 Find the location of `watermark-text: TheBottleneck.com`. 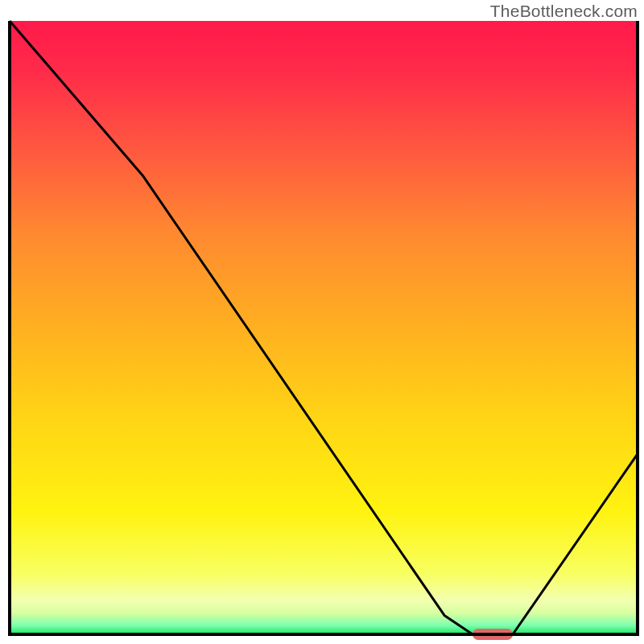

watermark-text: TheBottleneck.com is located at coordinates (564, 11).